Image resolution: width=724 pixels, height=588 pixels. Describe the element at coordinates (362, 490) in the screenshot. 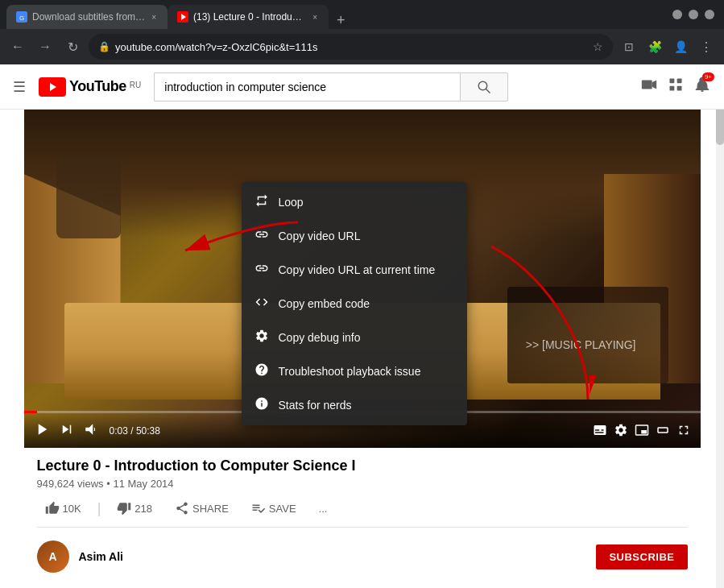

I see `video-info: Lecture 0 - Introduction to Computer Sci…` at that location.